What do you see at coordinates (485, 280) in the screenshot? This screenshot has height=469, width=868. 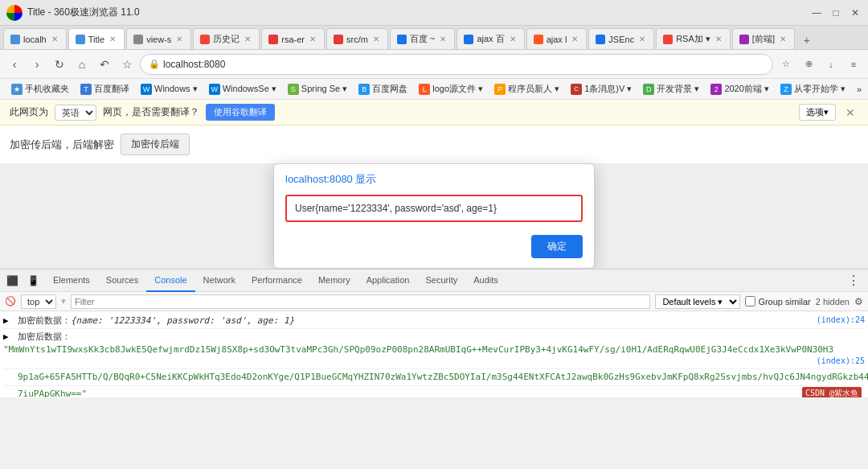 I see `tab-label: Audits` at bounding box center [485, 280].